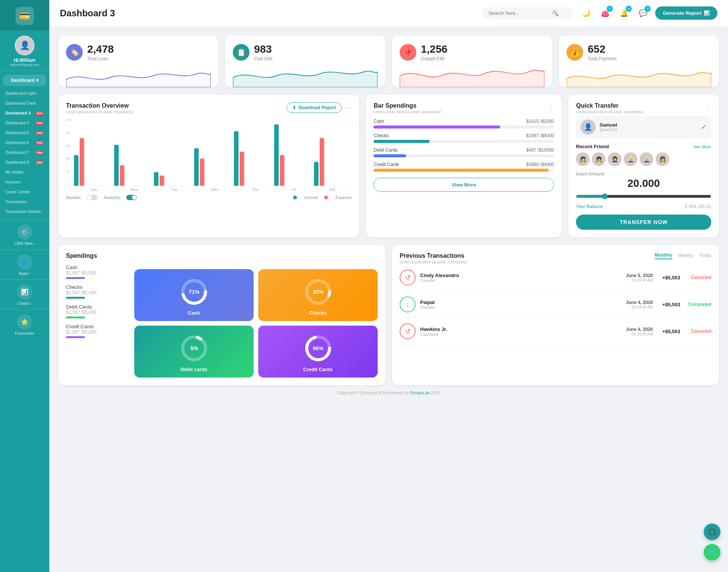 This screenshot has width=728, height=572. What do you see at coordinates (25, 192) in the screenshot?
I see `sidebar-item-cards-center: Cards Center` at bounding box center [25, 192].